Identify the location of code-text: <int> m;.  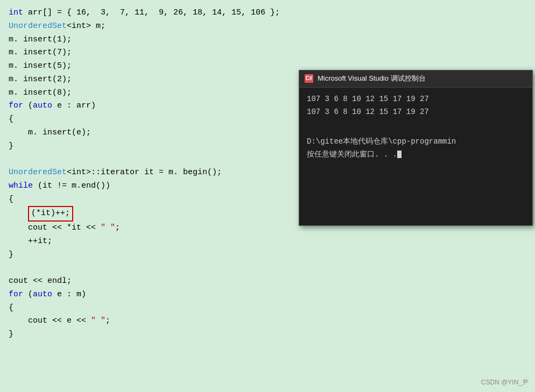
(86, 26).